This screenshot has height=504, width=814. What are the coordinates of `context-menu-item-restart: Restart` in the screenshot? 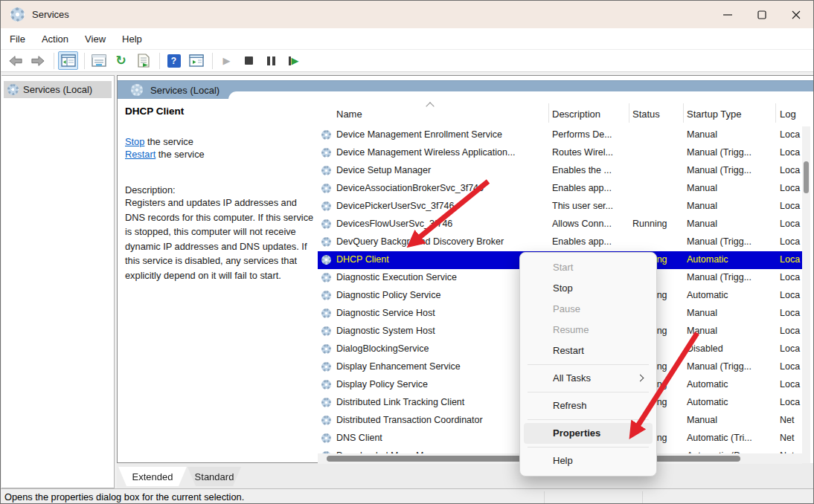 It's located at (588, 351).